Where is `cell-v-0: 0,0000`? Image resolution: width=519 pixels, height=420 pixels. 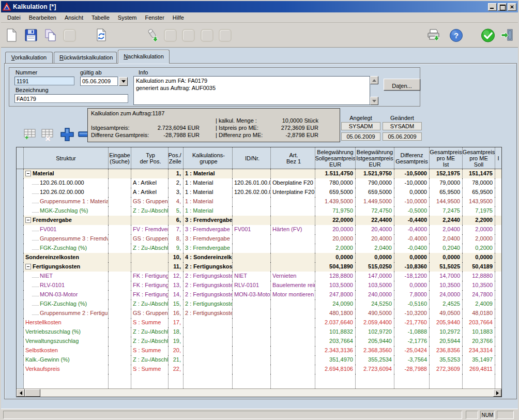
cell-v-0: 0,0000 is located at coordinates (335, 258).